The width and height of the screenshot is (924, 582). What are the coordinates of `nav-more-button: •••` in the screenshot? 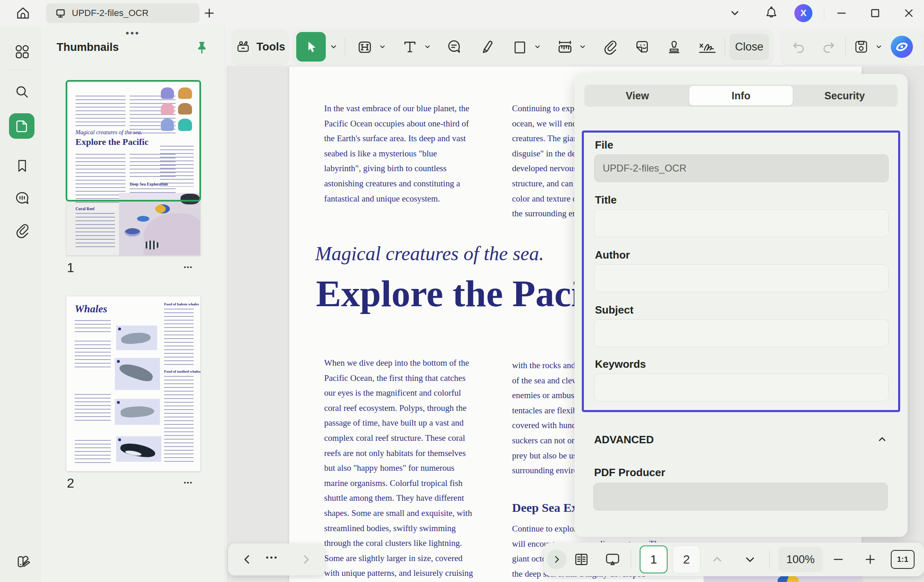 It's located at (272, 557).